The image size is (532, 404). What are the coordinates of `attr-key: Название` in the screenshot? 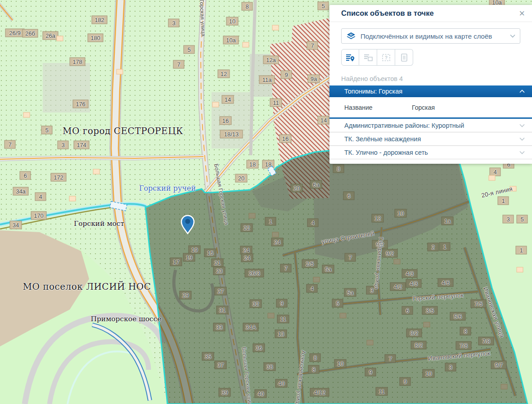 It's located at (378, 108).